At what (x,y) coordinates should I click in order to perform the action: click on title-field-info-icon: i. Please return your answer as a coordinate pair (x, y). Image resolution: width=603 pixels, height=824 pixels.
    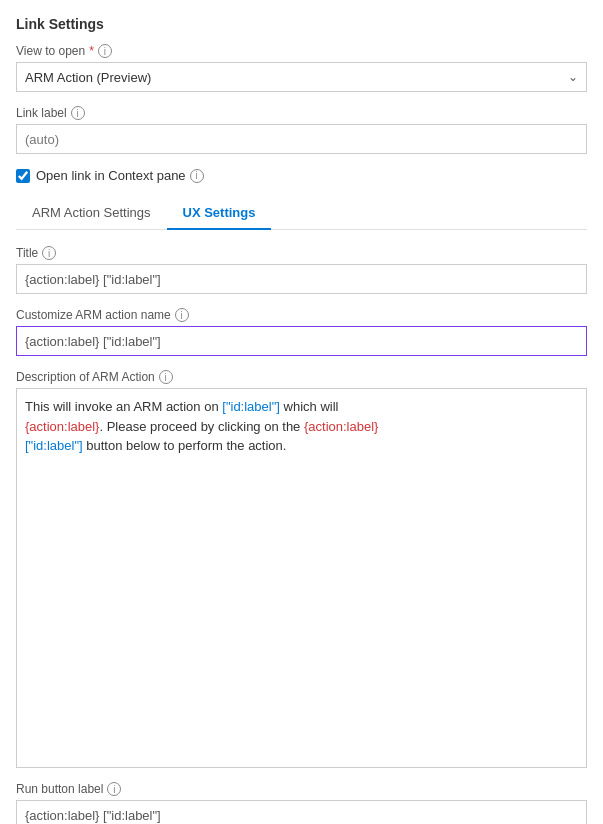
    Looking at the image, I should click on (49, 253).